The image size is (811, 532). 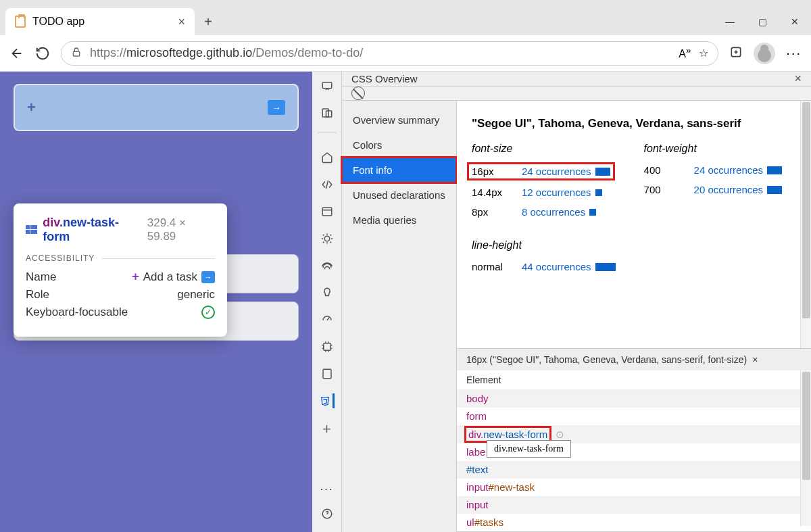 What do you see at coordinates (634, 505) in the screenshot?
I see `occurrence-row: input` at bounding box center [634, 505].